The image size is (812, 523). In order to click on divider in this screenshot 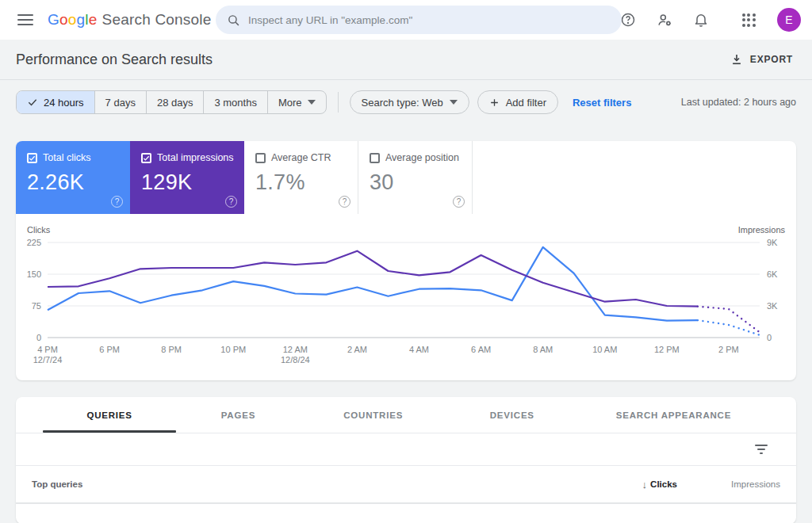, I will do `click(338, 102)`.